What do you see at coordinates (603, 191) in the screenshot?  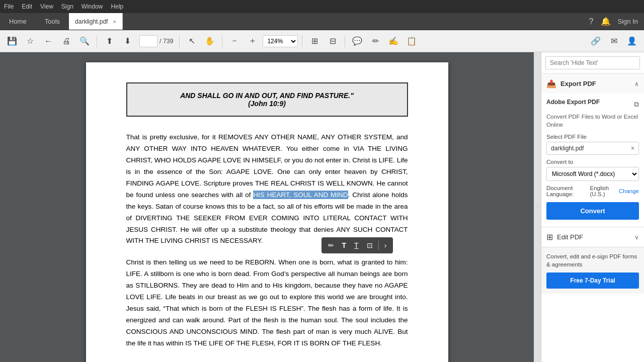 I see `lang-value: English (U.S.)` at bounding box center [603, 191].